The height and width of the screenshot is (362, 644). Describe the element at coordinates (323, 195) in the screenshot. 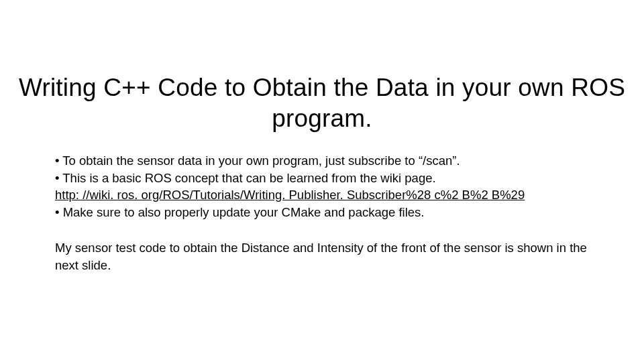

I see `tutorial-link: http: //wiki. ros. org/ROS/Tutorials/Wri…` at that location.